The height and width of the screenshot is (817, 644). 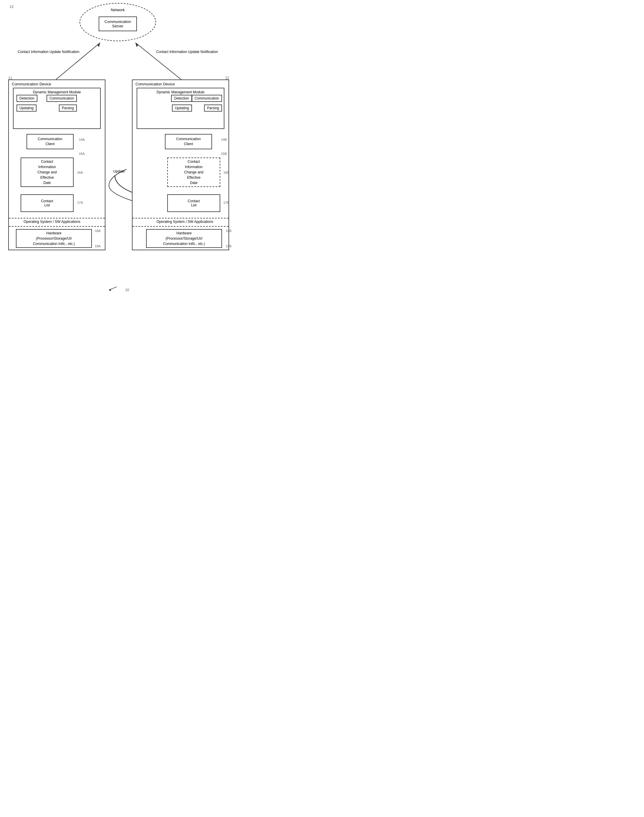 I want to click on mod-update-left: Updating, so click(x=26, y=108).